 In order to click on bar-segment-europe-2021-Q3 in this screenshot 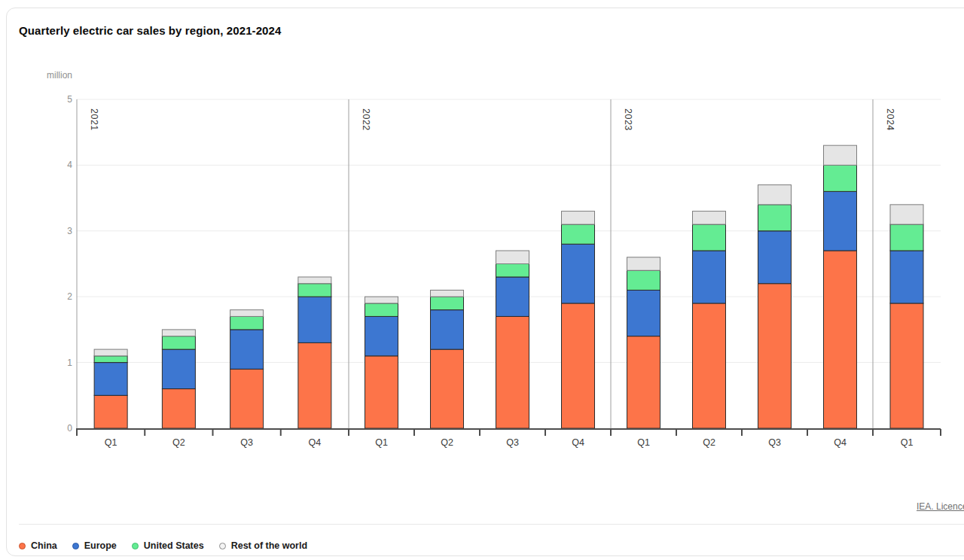, I will do `click(247, 349)`.